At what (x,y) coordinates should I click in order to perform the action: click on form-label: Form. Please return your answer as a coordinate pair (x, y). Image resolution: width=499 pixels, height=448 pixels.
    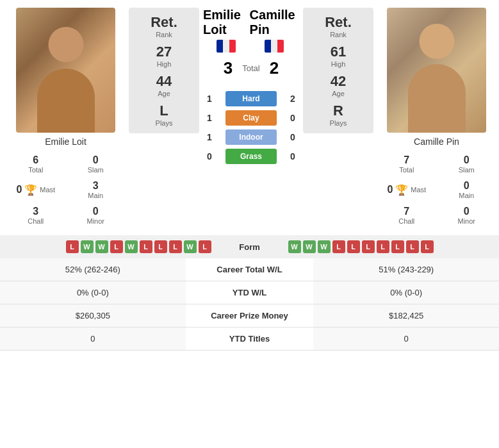
    Looking at the image, I should click on (250, 247).